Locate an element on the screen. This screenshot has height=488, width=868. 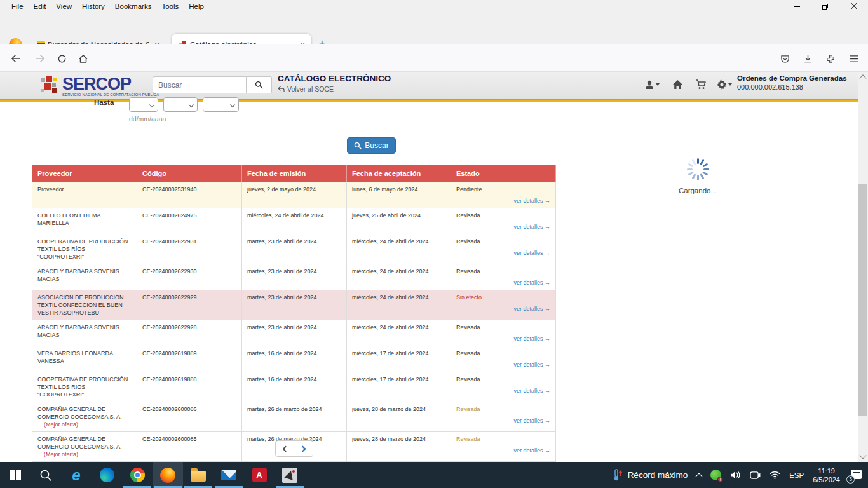
weather-widget: Récord máximo is located at coordinates (651, 475).